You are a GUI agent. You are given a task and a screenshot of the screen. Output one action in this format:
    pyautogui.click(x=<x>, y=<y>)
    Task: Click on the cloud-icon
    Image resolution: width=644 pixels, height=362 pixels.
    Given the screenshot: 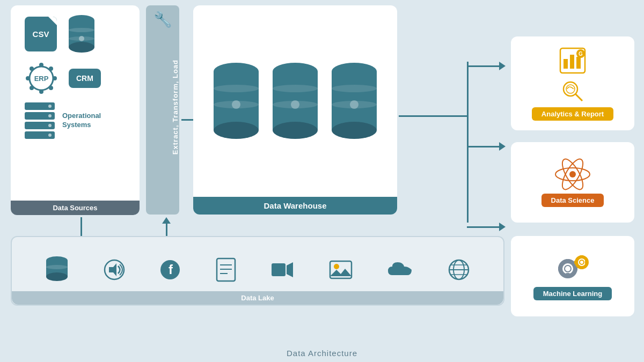 What is the action you would take?
    pyautogui.click(x=400, y=271)
    